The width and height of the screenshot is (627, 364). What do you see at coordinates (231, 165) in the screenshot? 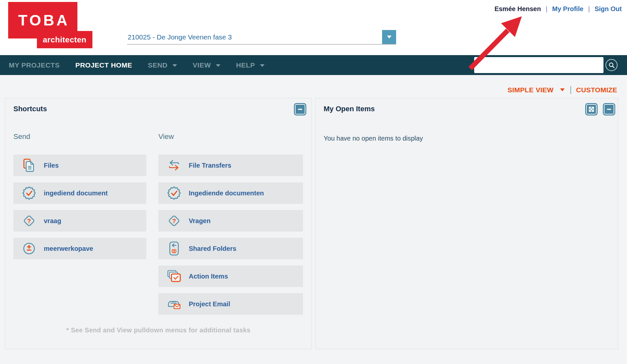
I see `shortcut-view-file-transfers: File Transfers` at bounding box center [231, 165].